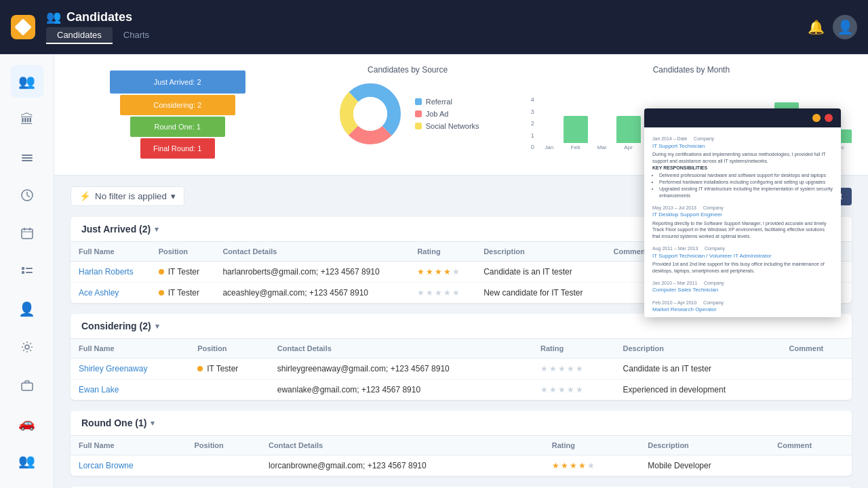  I want to click on sidebar-item-calendar, so click(27, 233).